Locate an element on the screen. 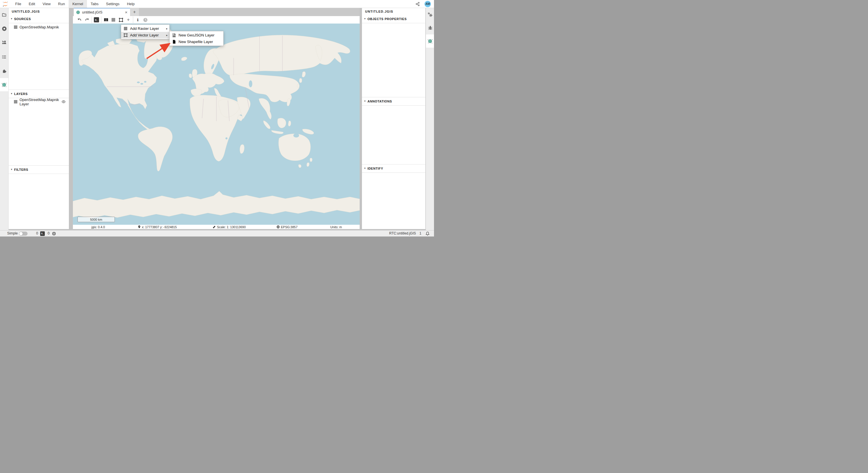 This screenshot has height=473, width=868. units-readout: Units: m is located at coordinates (336, 227).